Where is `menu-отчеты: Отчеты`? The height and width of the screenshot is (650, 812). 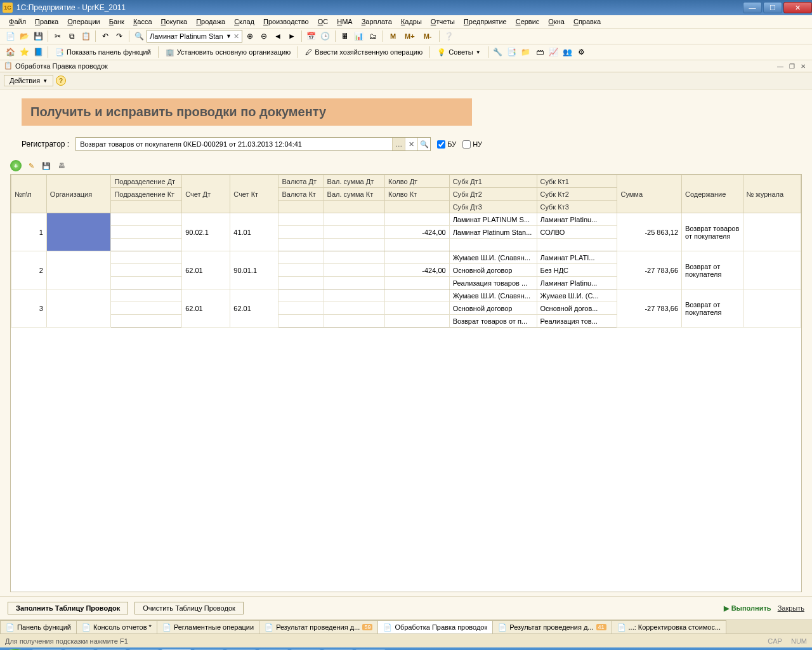
menu-отчеты: Отчеты is located at coordinates (443, 22).